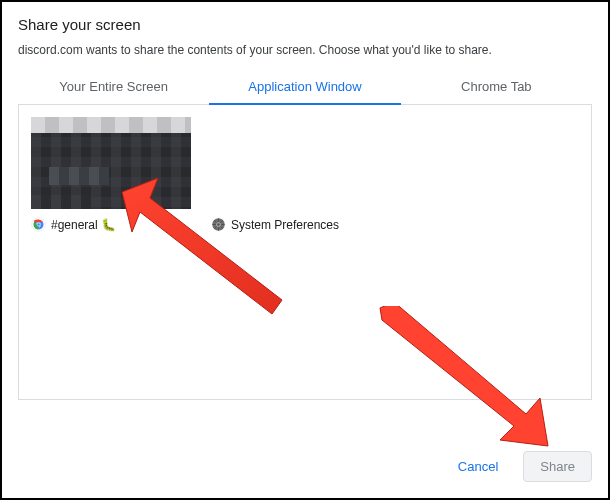 This screenshot has width=610, height=500. I want to click on window-option-general: #general 🐛, so click(111, 174).